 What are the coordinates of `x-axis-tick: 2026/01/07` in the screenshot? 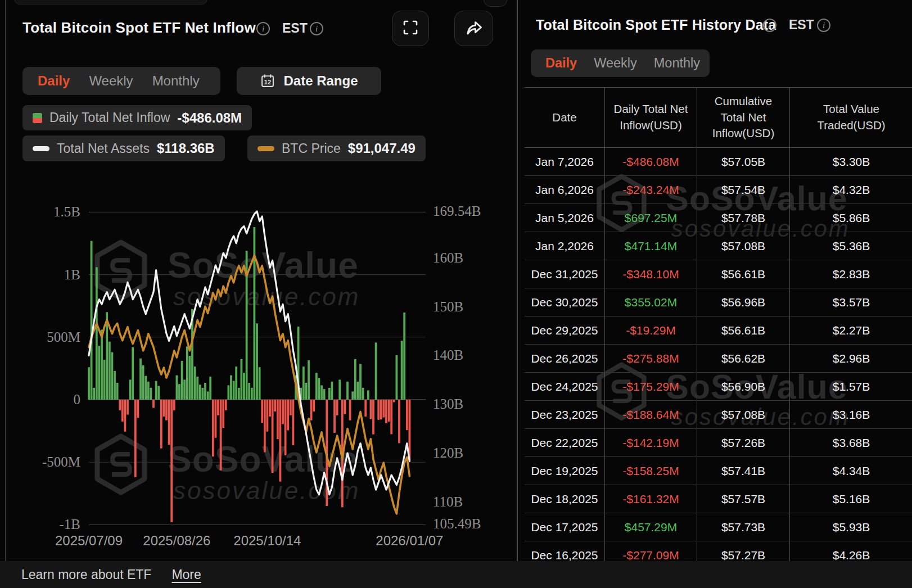 It's located at (409, 541).